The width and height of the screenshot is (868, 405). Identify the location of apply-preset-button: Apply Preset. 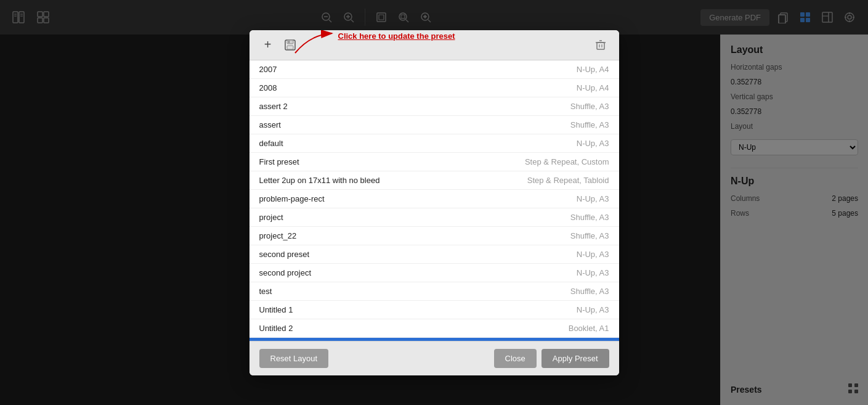
(575, 359).